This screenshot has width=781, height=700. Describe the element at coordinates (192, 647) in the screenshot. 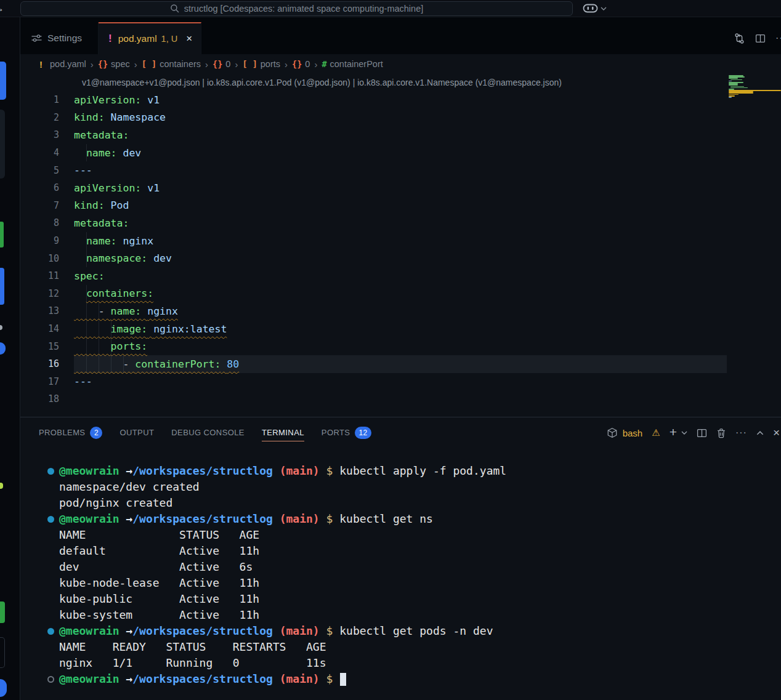

I see `output-text: NAME READY STATUS RESTARTS AGE` at that location.